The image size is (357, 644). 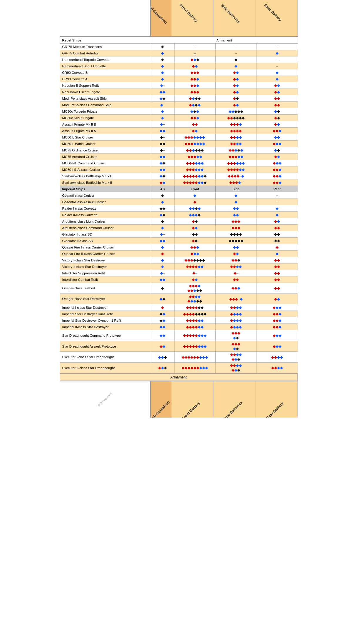 I want to click on side-cell: ◆, so click(x=236, y=60).